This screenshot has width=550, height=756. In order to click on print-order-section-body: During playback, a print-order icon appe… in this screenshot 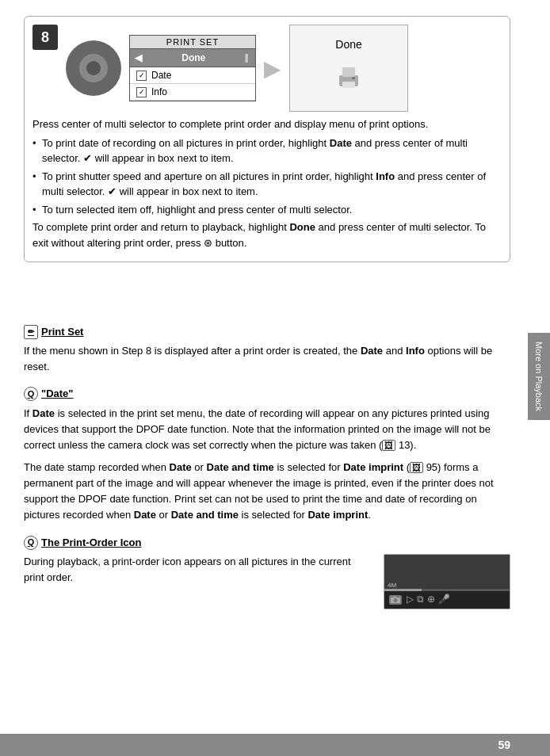, I will do `click(267, 582)`.